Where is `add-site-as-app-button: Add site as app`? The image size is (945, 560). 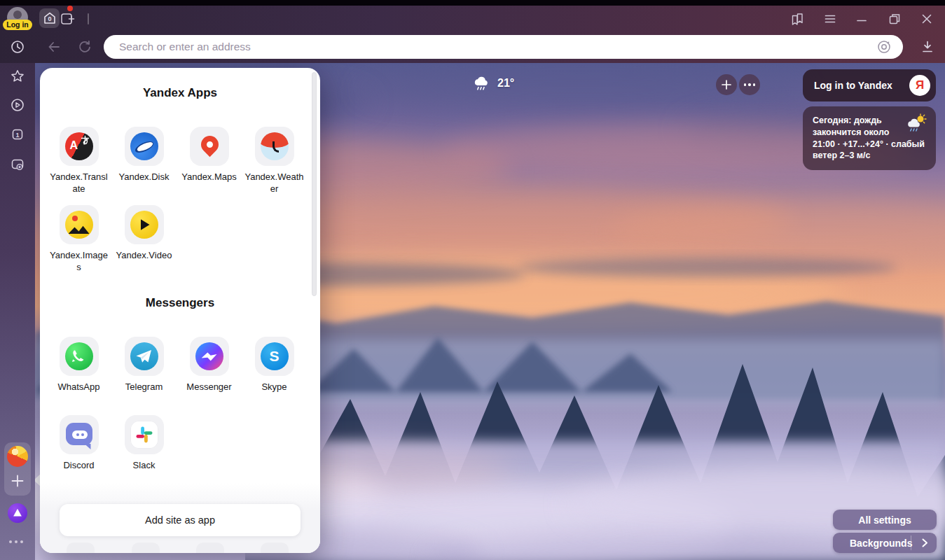 add-site-as-app-button: Add site as app is located at coordinates (180, 520).